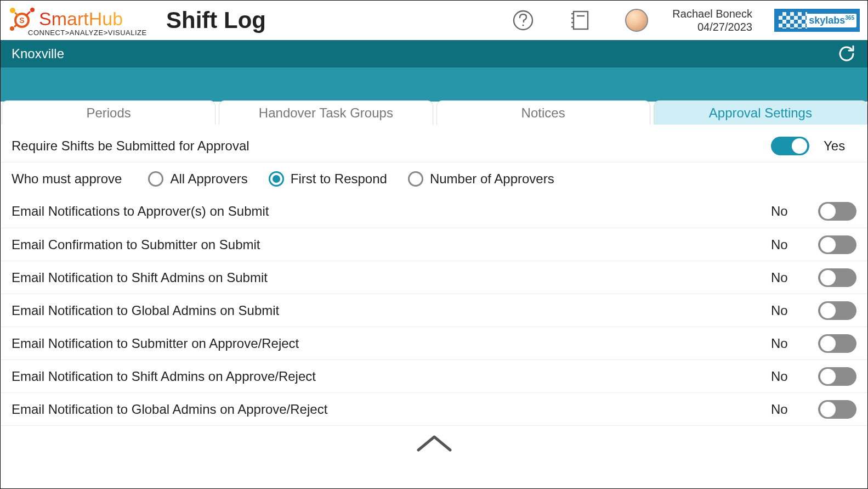  I want to click on notebook-icon, so click(580, 20).